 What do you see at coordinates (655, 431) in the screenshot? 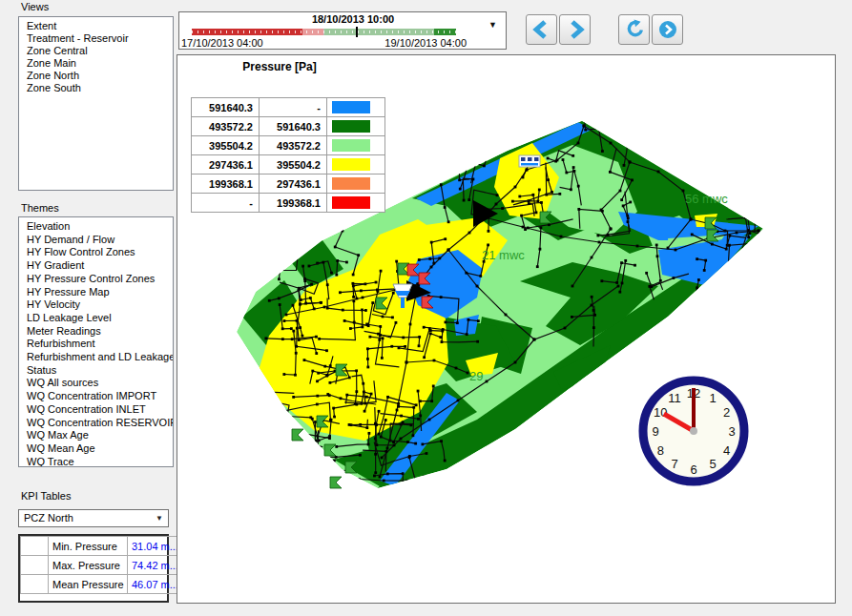
I see `clock-number: 9` at bounding box center [655, 431].